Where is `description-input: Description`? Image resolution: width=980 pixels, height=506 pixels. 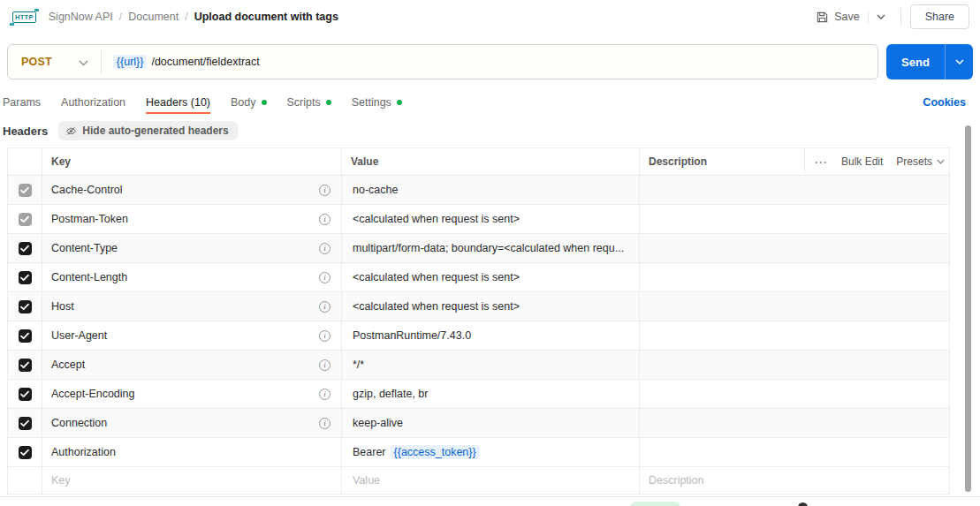
description-input: Description is located at coordinates (677, 480).